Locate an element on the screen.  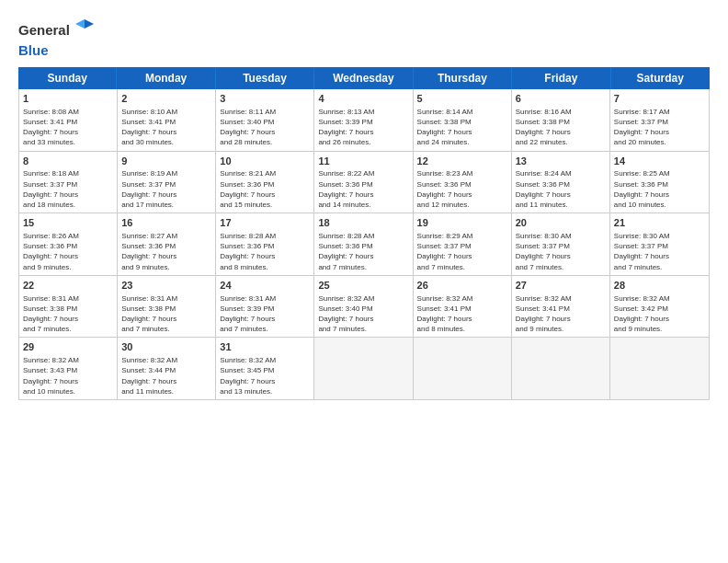
logo: General Blue is located at coordinates (58, 37).